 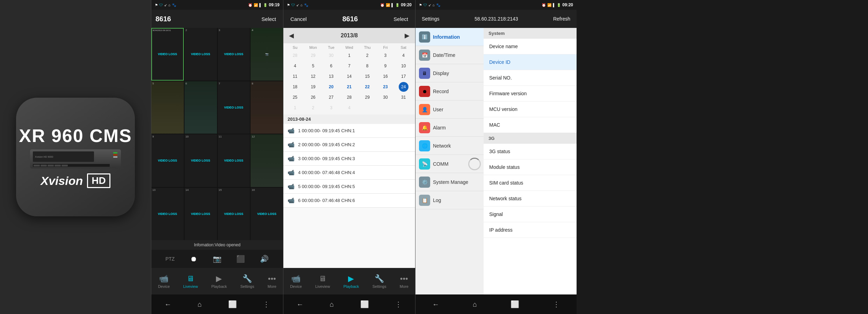 I want to click on submenu-mac: MAC, so click(x=530, y=125).